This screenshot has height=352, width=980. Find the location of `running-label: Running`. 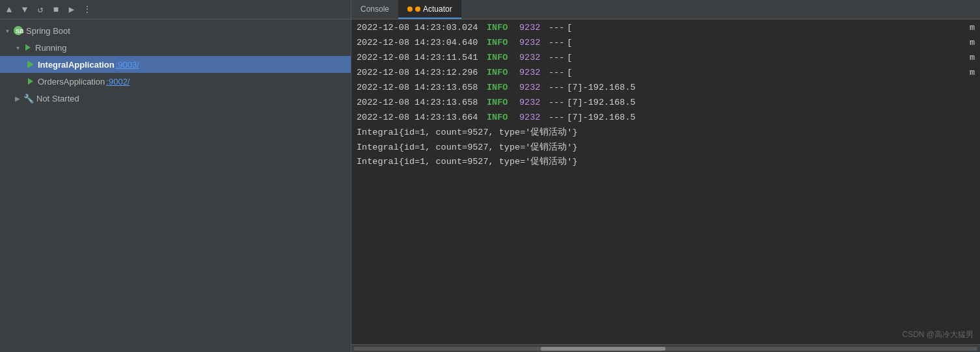

running-label: Running is located at coordinates (51, 48).